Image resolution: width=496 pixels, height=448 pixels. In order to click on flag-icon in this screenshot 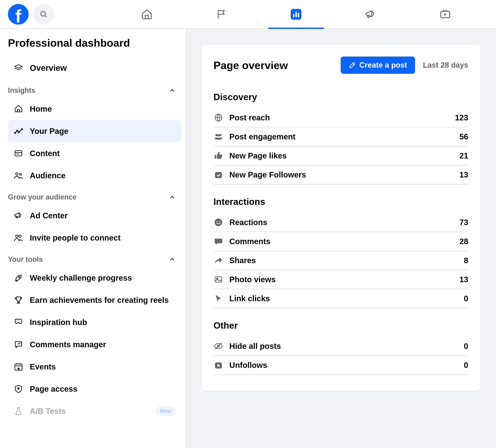, I will do `click(221, 14)`.